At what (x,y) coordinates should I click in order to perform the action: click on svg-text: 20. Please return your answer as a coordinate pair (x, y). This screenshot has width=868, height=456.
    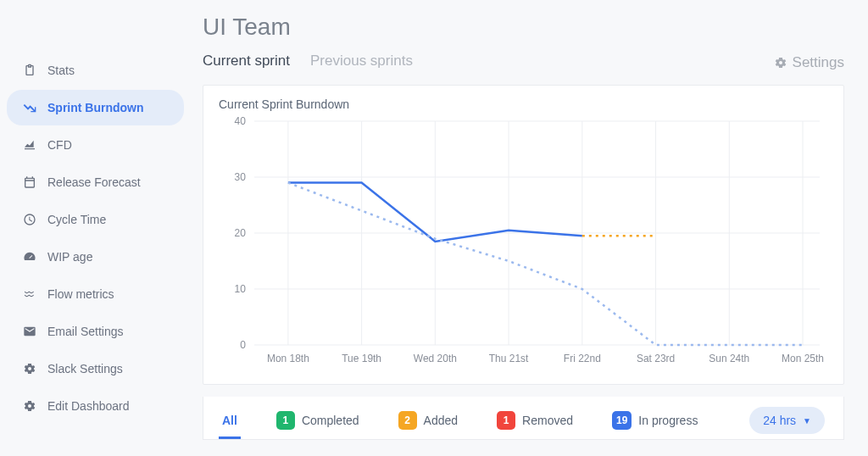
    Looking at the image, I should click on (241, 233).